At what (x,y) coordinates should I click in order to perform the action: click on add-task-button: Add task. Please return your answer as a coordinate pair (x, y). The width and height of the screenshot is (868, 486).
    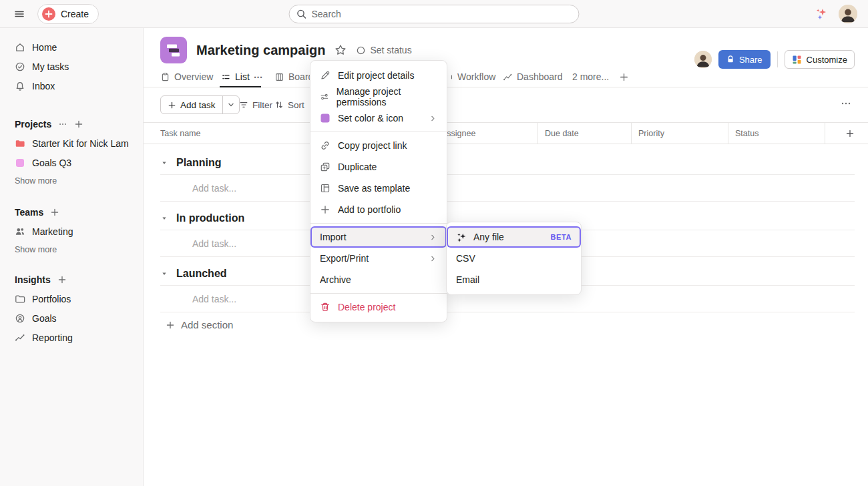
    Looking at the image, I should click on (192, 105).